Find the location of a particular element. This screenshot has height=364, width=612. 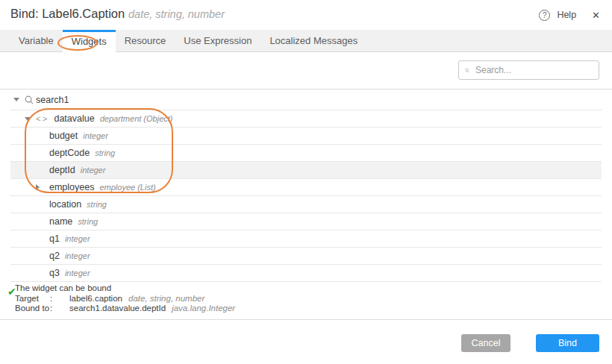

tree-row-q2: q2 integer is located at coordinates (306, 257).